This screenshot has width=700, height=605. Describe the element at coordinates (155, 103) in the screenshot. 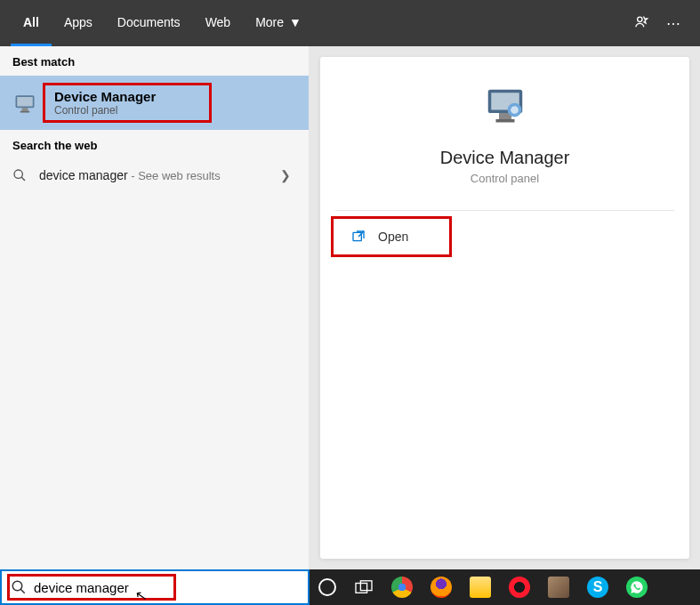

I see `best-match-result: Device Manager Control panel` at that location.